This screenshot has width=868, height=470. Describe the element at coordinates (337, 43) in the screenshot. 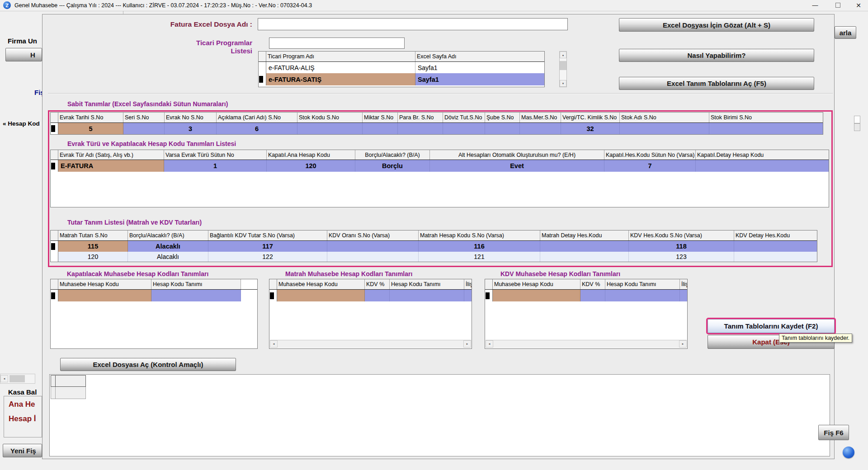

I see `program-filter-input` at that location.